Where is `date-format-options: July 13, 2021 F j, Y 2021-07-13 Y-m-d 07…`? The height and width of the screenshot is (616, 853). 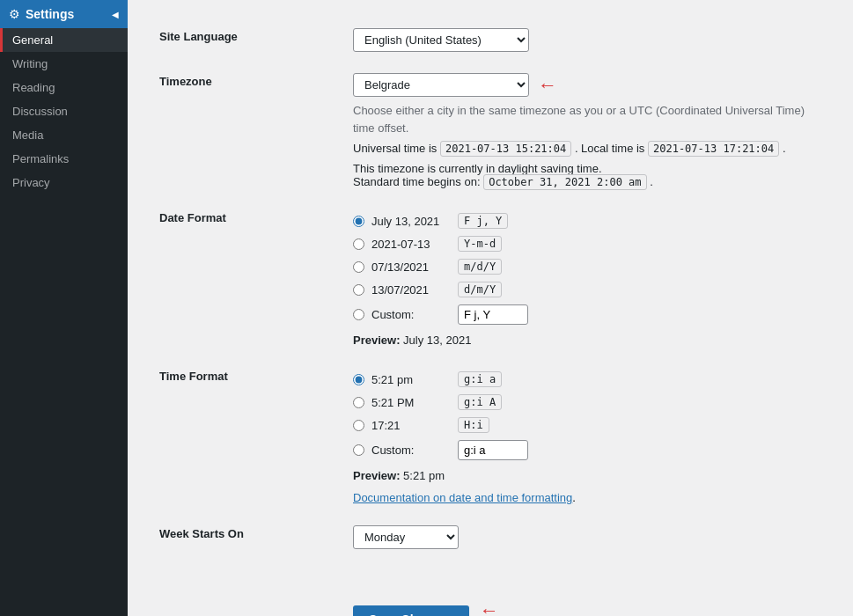 date-format-options: July 13, 2021 F j, Y 2021-07-13 Y-m-d 07… is located at coordinates (587, 278).